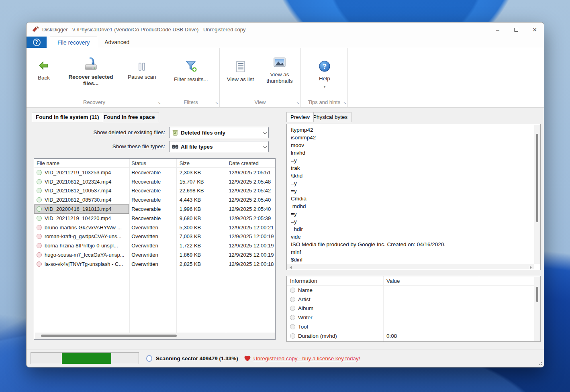  I want to click on resize-grip, so click(540, 363).